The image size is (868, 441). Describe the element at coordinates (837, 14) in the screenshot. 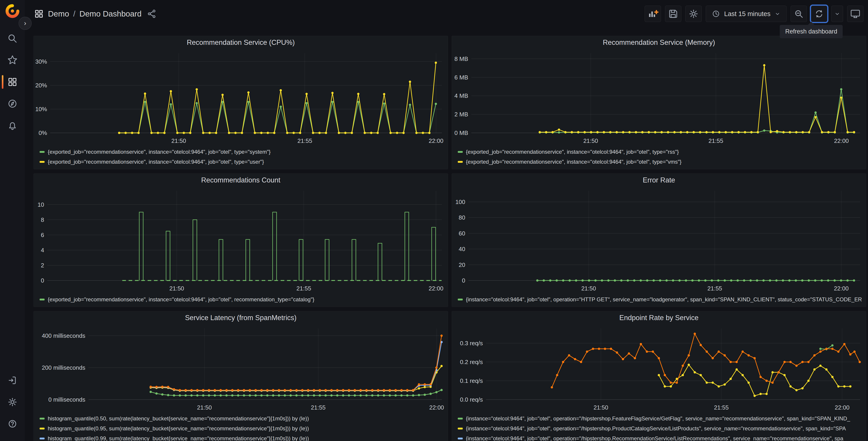

I see `refresh-interval-button` at that location.